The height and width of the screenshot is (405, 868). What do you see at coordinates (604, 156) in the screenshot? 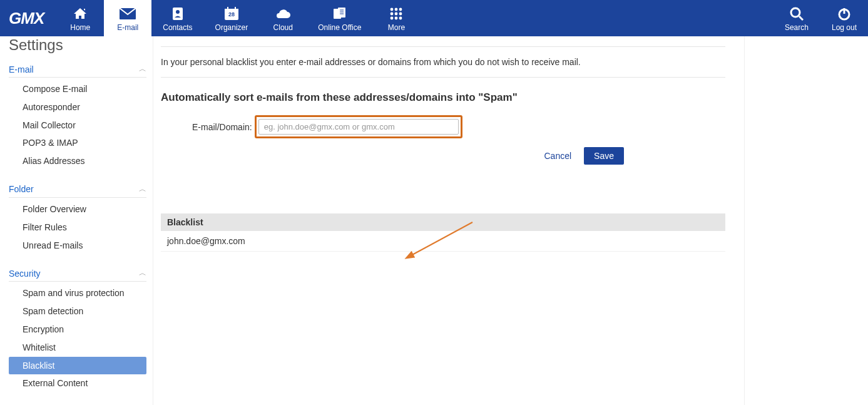
I see `save-button: Save` at bounding box center [604, 156].